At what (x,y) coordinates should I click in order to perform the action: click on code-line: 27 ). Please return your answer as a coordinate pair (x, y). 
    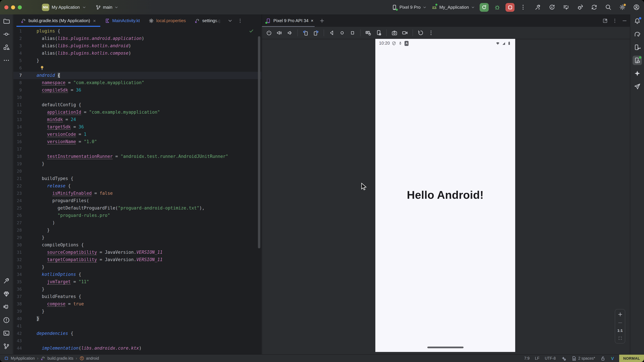
    Looking at the image, I should click on (138, 223).